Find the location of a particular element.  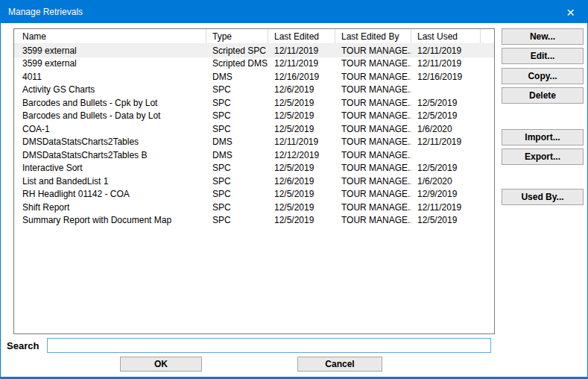

cell-name: DMSDataStatsCharts2Tables is located at coordinates (110, 142).